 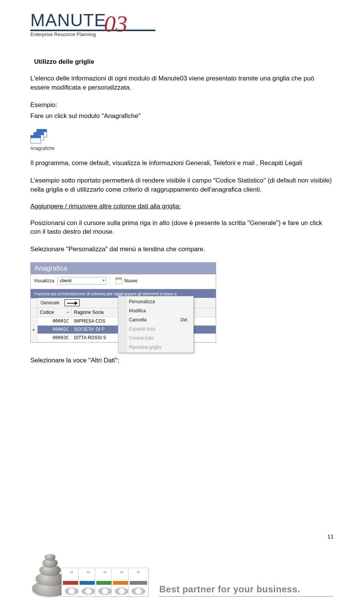 I want to click on logo-subtitle: Enterprise Resource Planning, so click(x=182, y=34).